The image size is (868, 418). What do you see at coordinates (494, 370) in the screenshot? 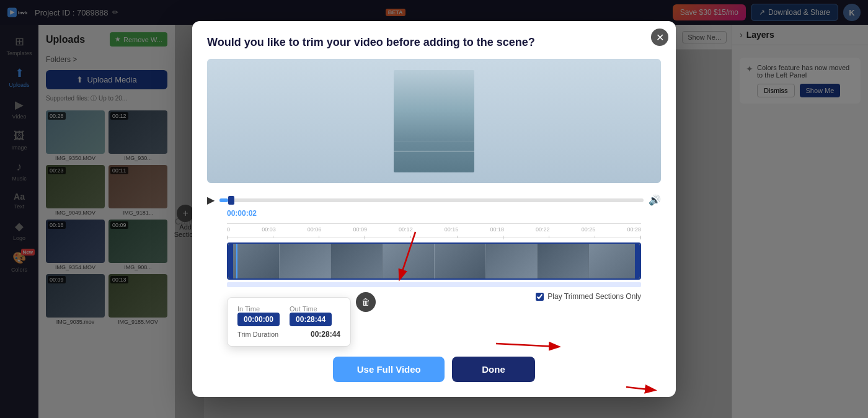
I see `done-button: Done` at bounding box center [494, 370].